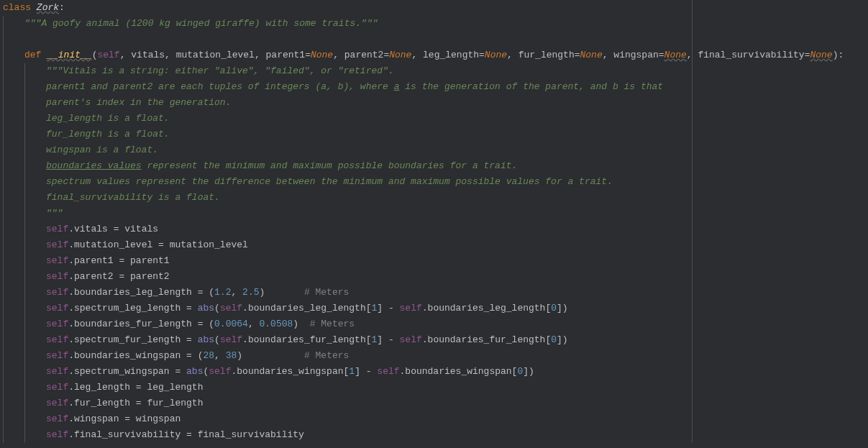 The height and width of the screenshot is (448, 868). I want to click on code-line, so click(436, 40).